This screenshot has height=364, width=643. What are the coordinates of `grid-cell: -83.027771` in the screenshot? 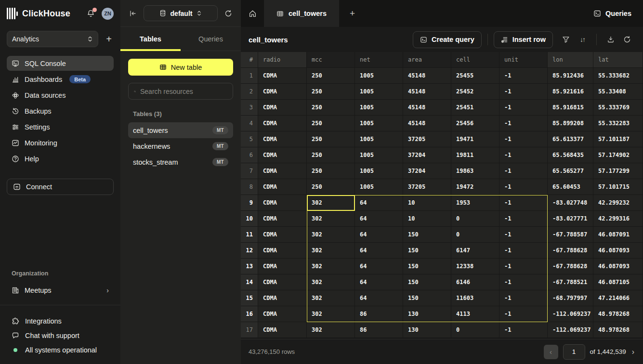 It's located at (570, 219).